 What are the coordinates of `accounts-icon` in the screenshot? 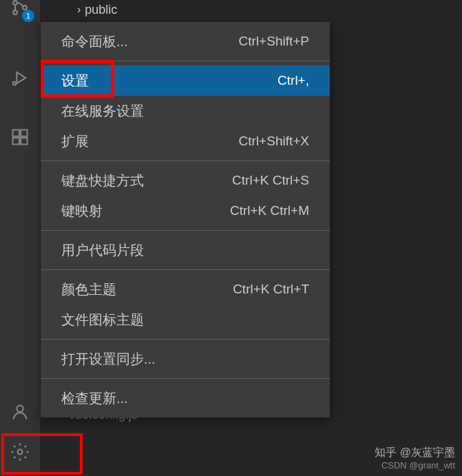 It's located at (20, 412).